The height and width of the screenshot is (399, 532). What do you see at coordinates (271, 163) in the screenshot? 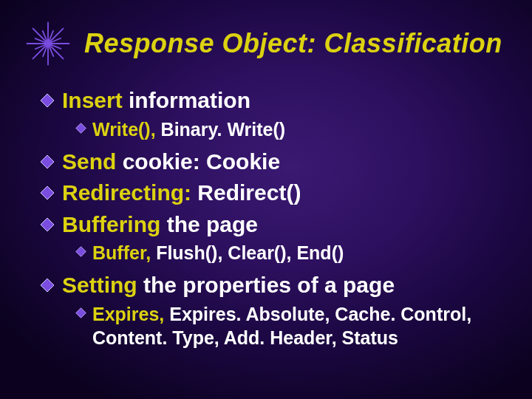
I see `bullet-level1: Send cookie: Cookie` at bounding box center [271, 163].